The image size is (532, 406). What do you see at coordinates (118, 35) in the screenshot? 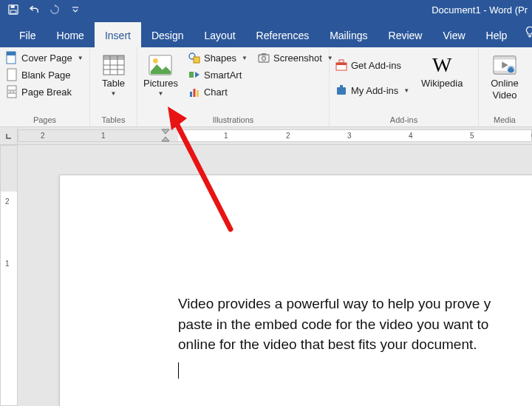
I see `tab-insert: Insert` at bounding box center [118, 35].